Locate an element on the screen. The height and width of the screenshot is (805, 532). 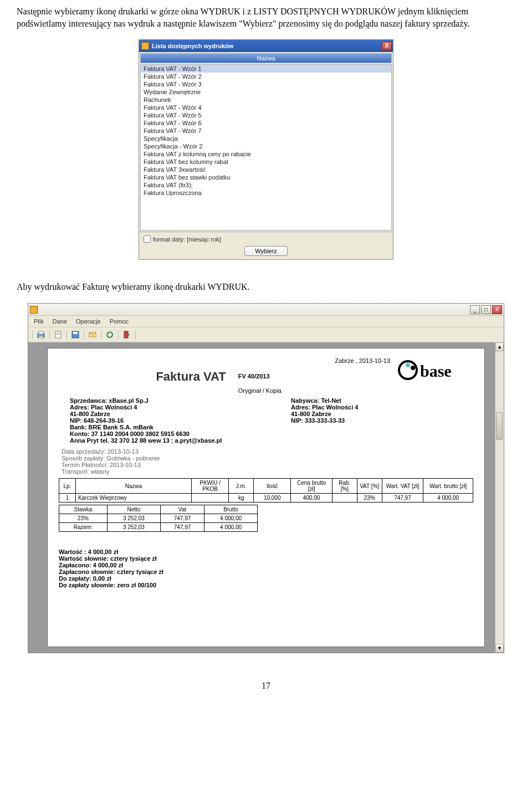
std: 747,97 is located at coordinates (182, 527).